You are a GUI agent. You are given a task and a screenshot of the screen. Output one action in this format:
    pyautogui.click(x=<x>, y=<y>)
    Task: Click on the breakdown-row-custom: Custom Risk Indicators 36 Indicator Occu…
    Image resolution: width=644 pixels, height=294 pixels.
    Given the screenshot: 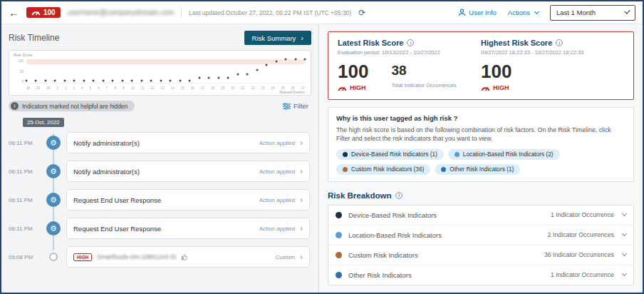 What is the action you would take?
    pyautogui.click(x=481, y=255)
    